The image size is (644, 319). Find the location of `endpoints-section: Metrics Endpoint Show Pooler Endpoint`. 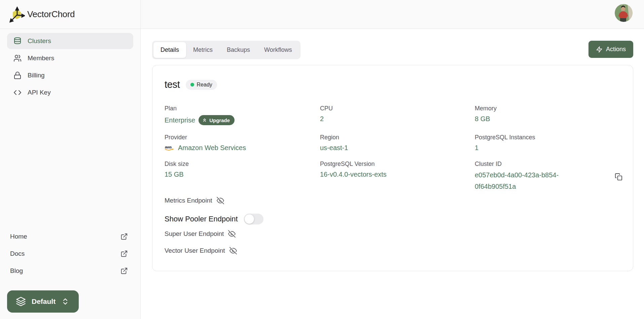

endpoints-section: Metrics Endpoint Show Pooler Endpoint is located at coordinates (393, 225).